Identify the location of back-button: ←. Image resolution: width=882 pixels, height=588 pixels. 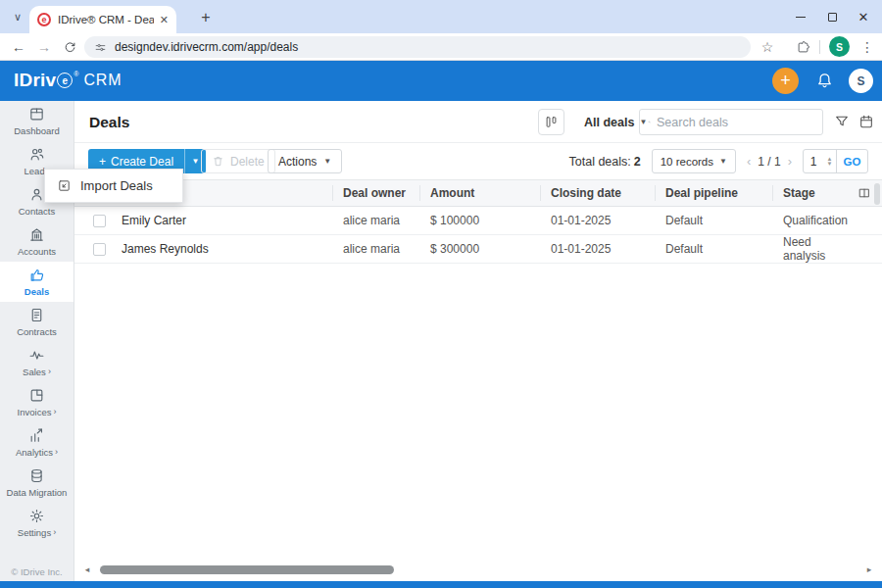
(19, 47).